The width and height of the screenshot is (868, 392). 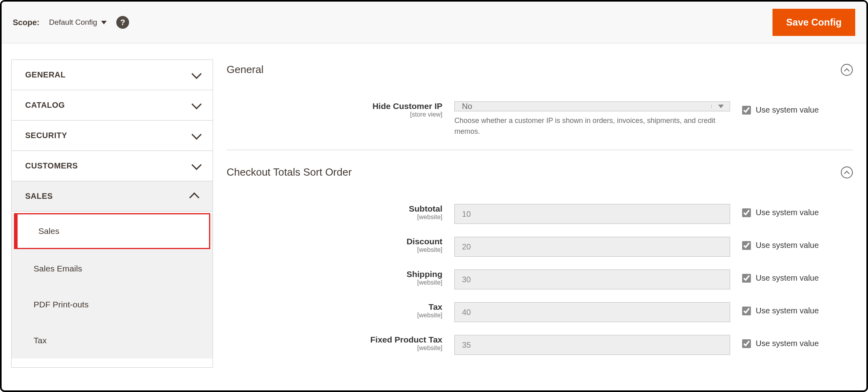 I want to click on field-label: Shipping [website], so click(x=334, y=278).